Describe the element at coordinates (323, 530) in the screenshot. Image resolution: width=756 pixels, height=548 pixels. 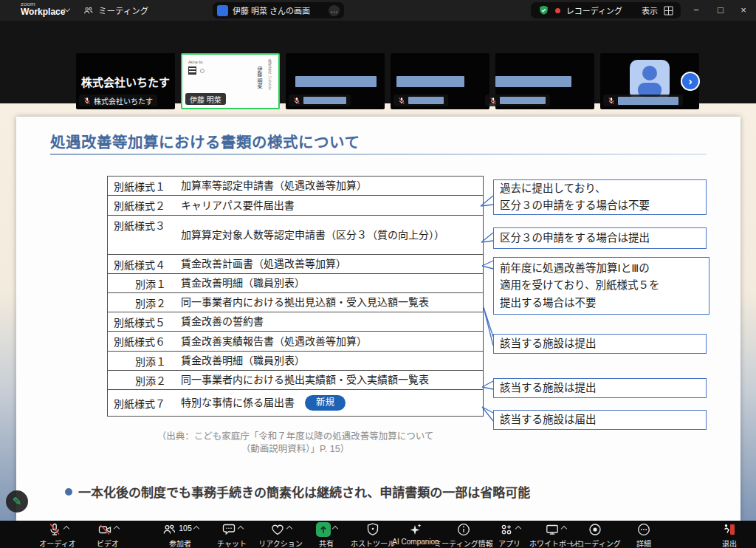
I see `share-screen-icon` at that location.